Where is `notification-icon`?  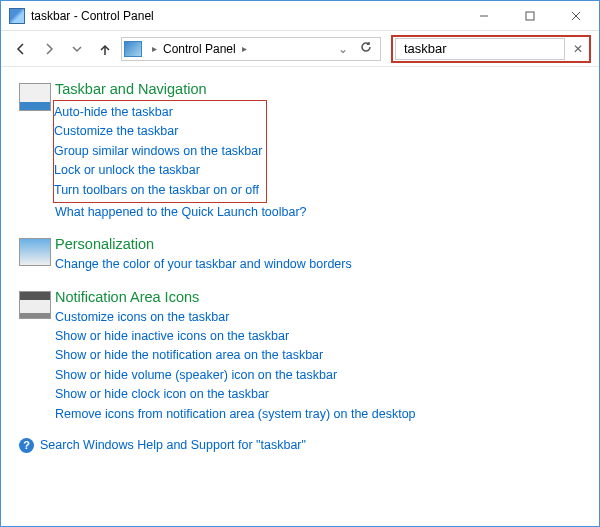
notification-icon is located at coordinates (35, 305).